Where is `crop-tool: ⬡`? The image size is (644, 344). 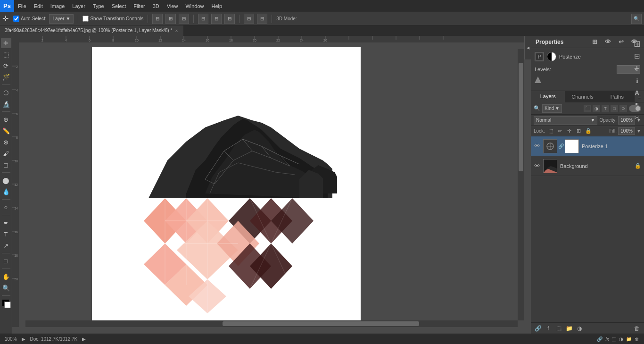 crop-tool: ⬡ is located at coordinates (6, 92).